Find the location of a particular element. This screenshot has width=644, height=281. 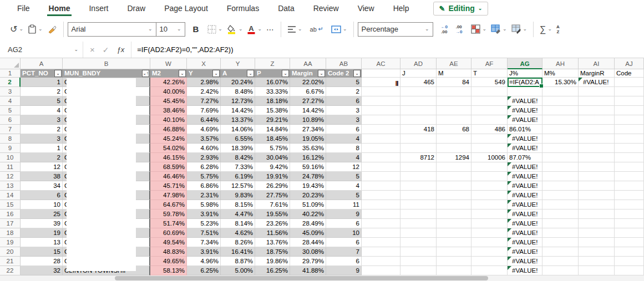

cell-AF3 is located at coordinates (489, 92).